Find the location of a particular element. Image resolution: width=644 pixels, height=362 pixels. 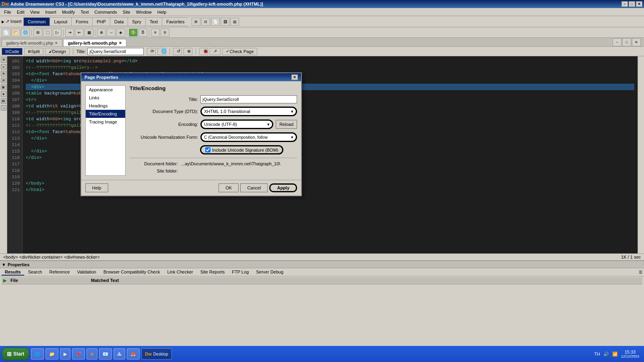

table-btn: ⊞ is located at coordinates (38, 33).